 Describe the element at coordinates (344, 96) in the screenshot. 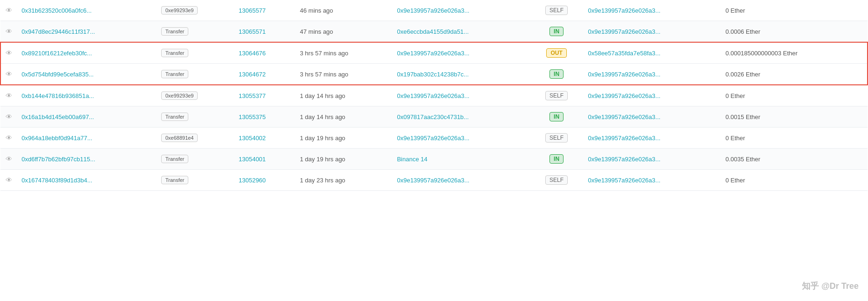

I see `age-cell: 1 day 14 hrs ago` at that location.